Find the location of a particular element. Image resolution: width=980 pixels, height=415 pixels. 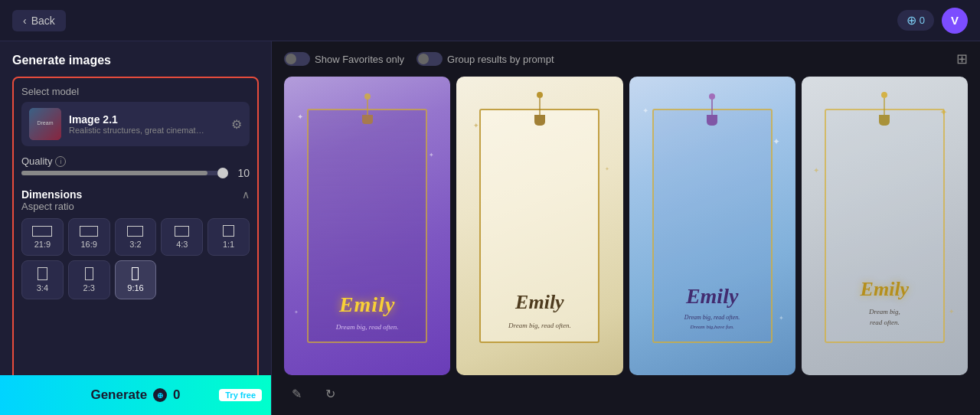

generate-label: Generate is located at coordinates (119, 395).